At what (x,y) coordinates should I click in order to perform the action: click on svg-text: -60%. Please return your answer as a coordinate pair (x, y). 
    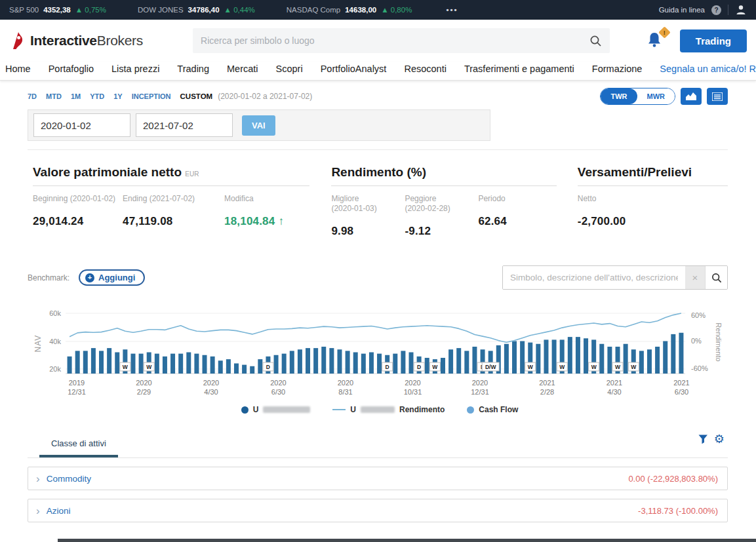
    Looking at the image, I should click on (700, 368).